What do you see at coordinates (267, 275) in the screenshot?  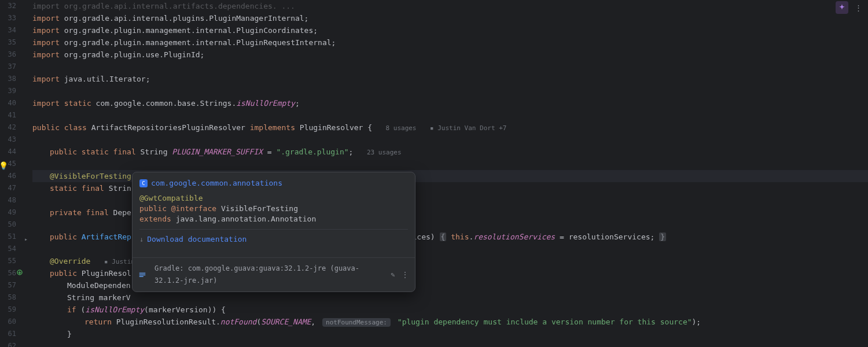 I see `popup-source-label: Gradle: com.google.guava:guava:32.1.2-jr…` at bounding box center [267, 275].